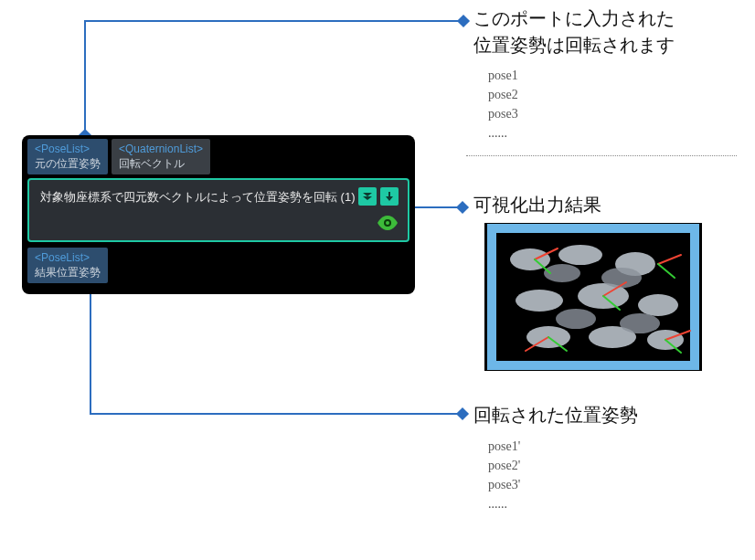 The height and width of the screenshot is (560, 755). Describe the element at coordinates (218, 157) in the screenshot. I see `input-port-row: <PoseList> 元の位置姿勢 <QuaternionList> 回転ベクト…` at that location.